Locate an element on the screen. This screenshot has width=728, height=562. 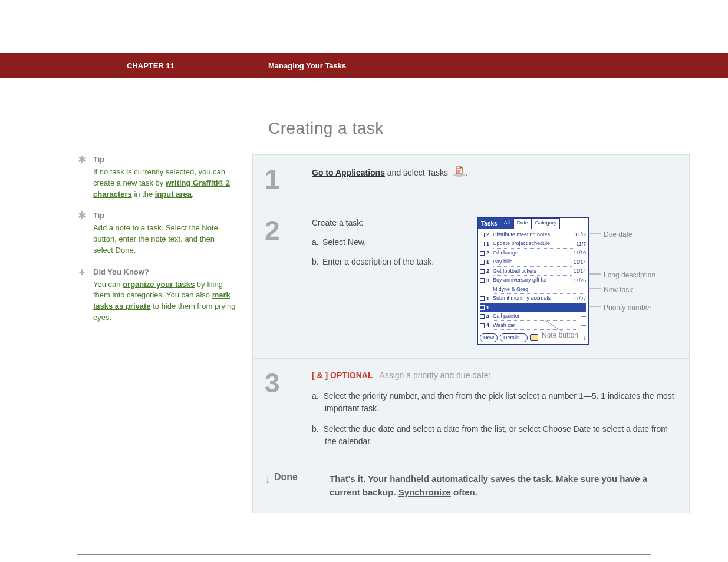
pda-new-button: New is located at coordinates (489, 338).